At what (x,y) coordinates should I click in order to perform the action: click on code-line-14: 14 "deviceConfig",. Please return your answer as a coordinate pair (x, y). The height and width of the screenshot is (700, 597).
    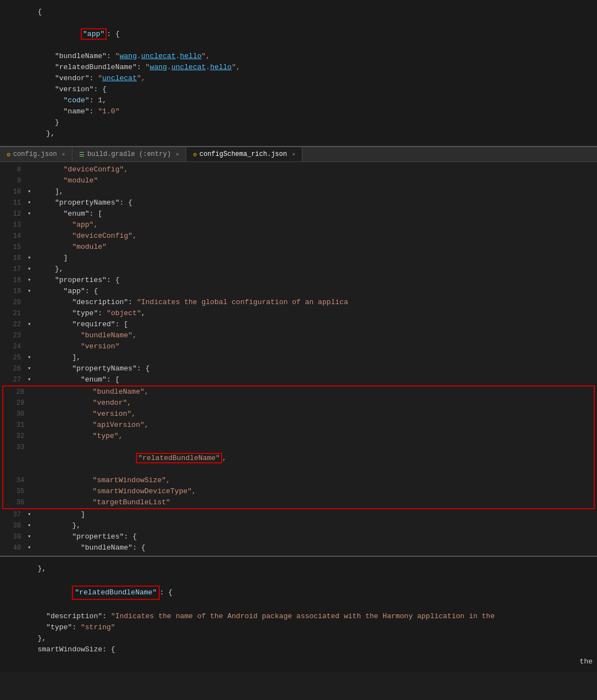
    Looking at the image, I should click on (298, 236).